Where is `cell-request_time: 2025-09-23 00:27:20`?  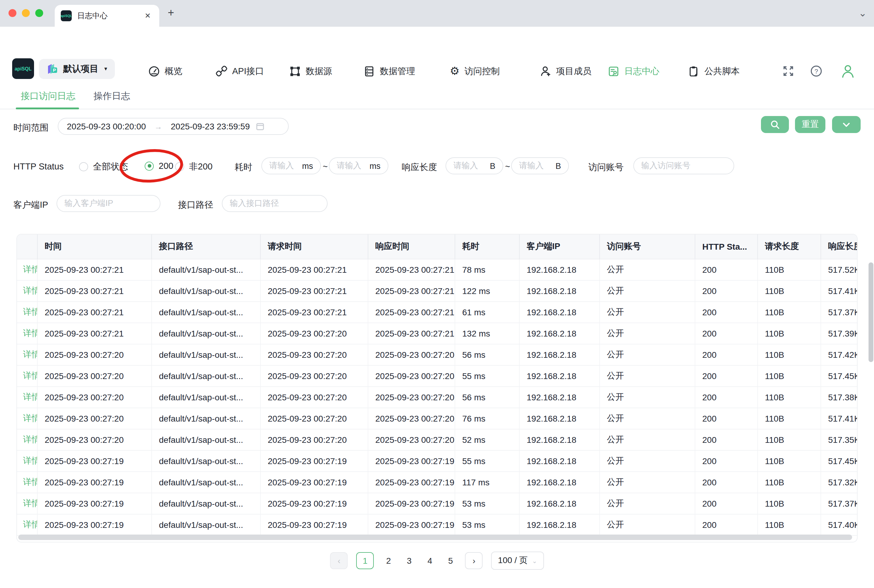
cell-request_time: 2025-09-23 00:27:20 is located at coordinates (314, 397).